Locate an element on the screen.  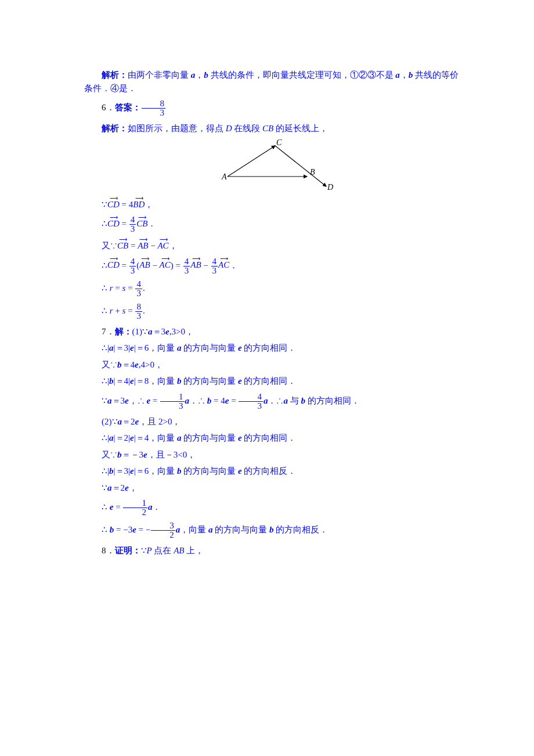
q7-p2-l5: ∵a＝2e， is located at coordinates (275, 488).